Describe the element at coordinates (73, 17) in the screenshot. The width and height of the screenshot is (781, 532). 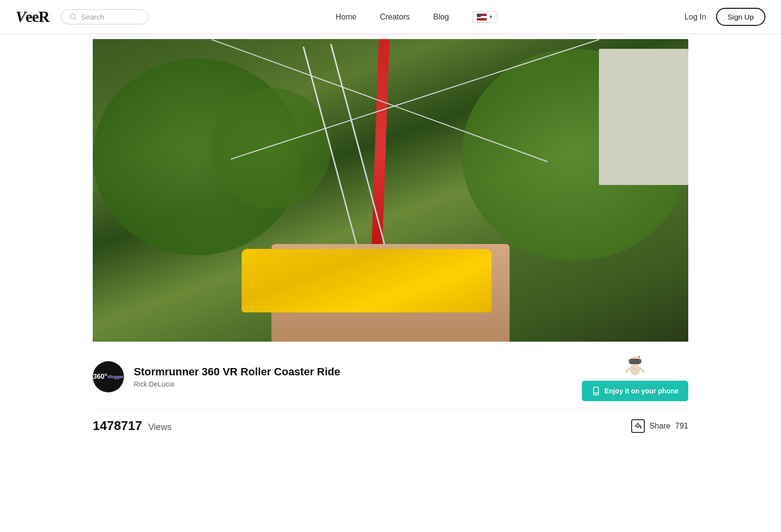
I see `search-icon` at that location.